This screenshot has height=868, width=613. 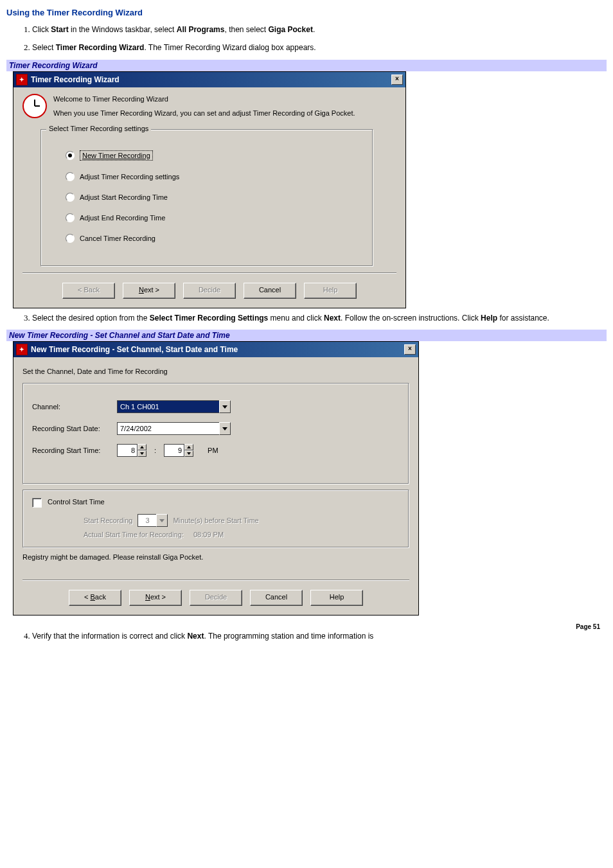 What do you see at coordinates (200, 30) in the screenshot?
I see `text: All Programs` at bounding box center [200, 30].